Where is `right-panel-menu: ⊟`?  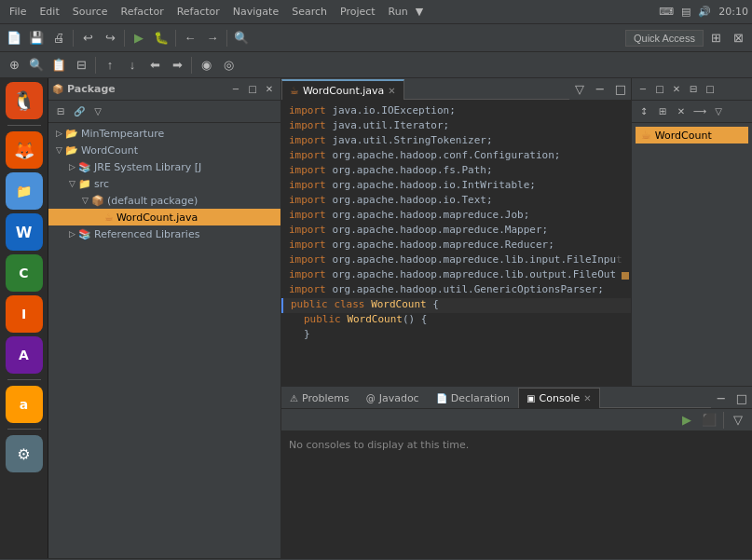 right-panel-menu: ⊟ is located at coordinates (693, 89).